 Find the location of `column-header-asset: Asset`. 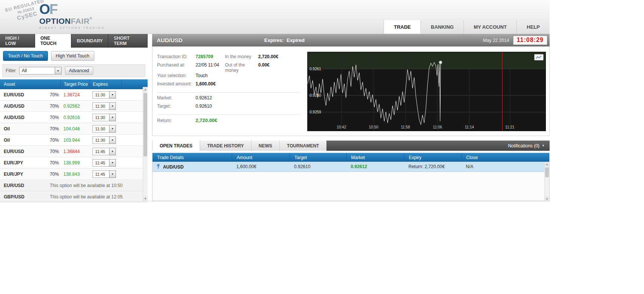

column-header-asset: Asset is located at coordinates (30, 84).